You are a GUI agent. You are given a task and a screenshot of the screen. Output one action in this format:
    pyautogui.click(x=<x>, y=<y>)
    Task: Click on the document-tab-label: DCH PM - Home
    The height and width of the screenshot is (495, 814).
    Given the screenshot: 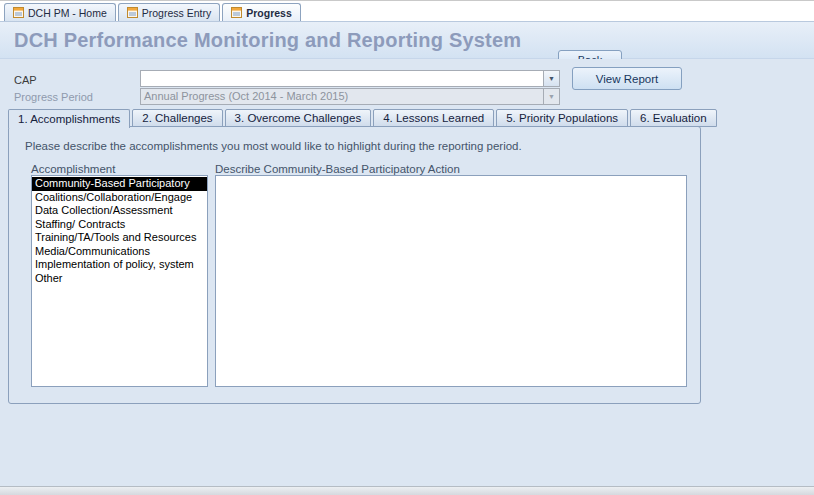 What is the action you would take?
    pyautogui.click(x=68, y=13)
    